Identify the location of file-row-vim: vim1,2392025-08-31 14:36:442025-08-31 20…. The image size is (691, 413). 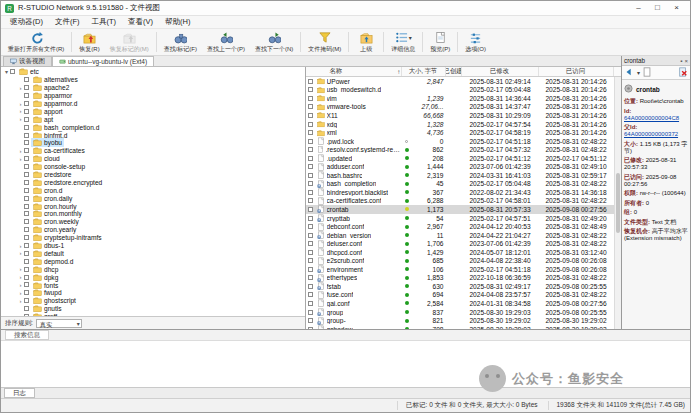
(464, 98).